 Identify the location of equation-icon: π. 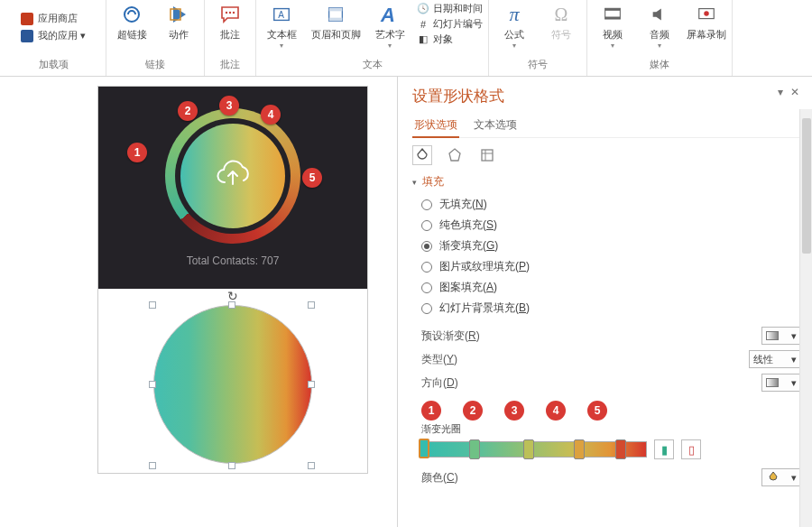
(514, 14).